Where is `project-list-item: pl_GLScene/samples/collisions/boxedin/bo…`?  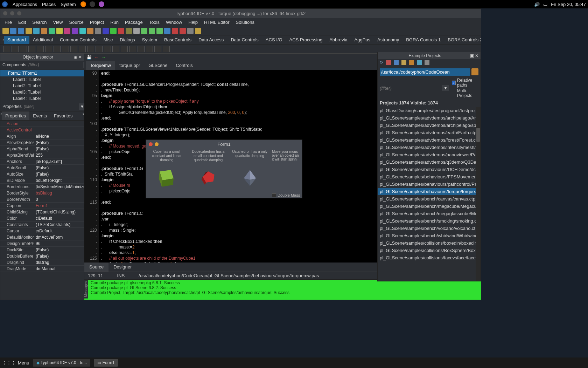
project-list-item: pl_GLScene/samples/collisions/boxedin/bo… is located at coordinates (429, 243).